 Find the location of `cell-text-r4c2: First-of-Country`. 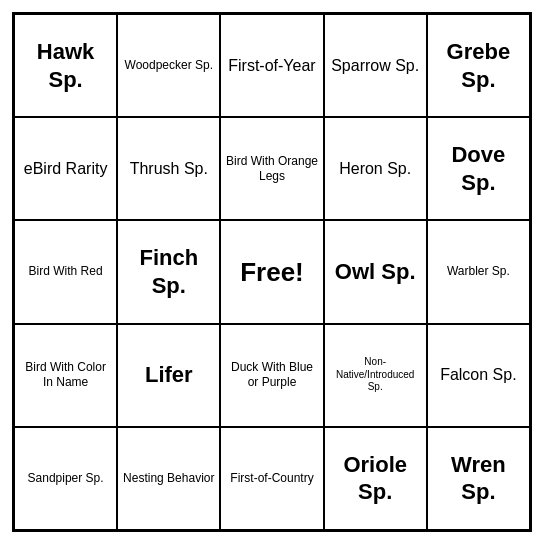

cell-text-r4c2: First-of-Country is located at coordinates (272, 478).